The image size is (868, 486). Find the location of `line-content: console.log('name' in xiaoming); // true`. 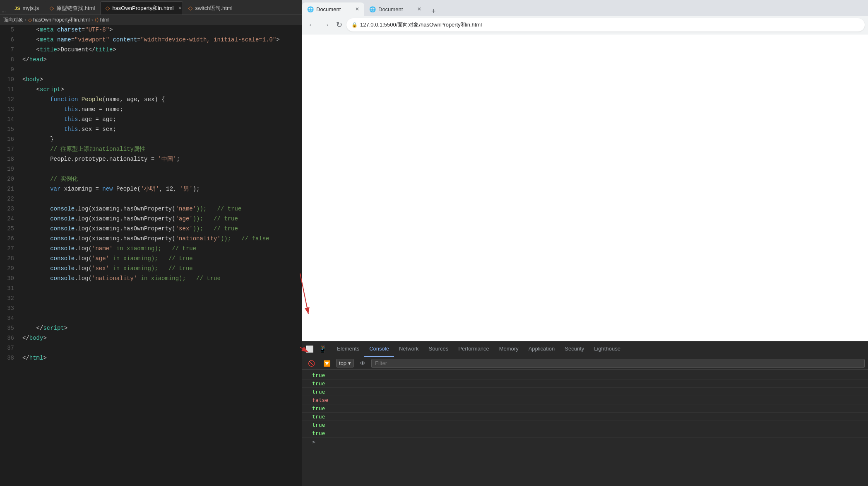

line-content: console.log('name' in xiaoming); // true is located at coordinates (161, 249).